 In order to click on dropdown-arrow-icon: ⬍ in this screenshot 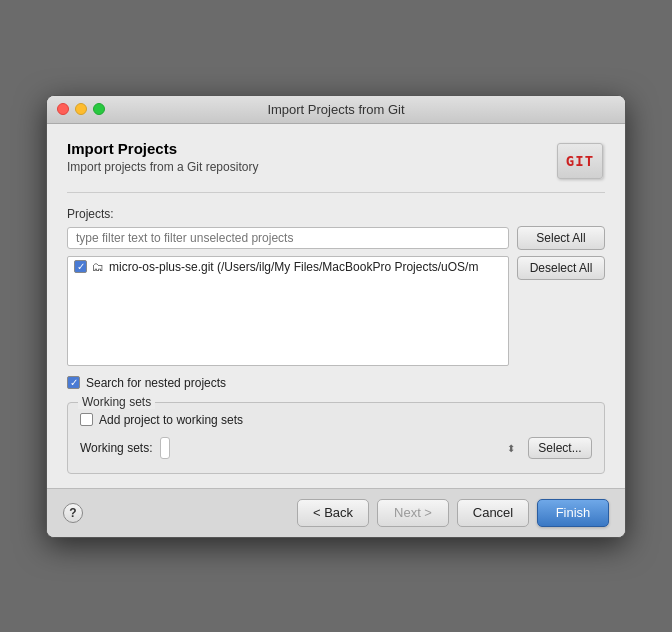, I will do `click(511, 448)`.